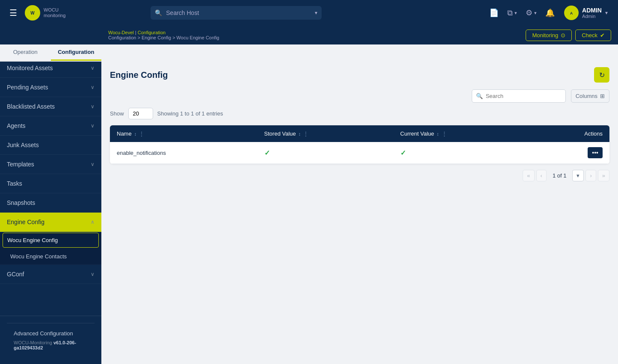  Describe the element at coordinates (184, 153) in the screenshot. I see `cell-name: enable_notifications` at that location.